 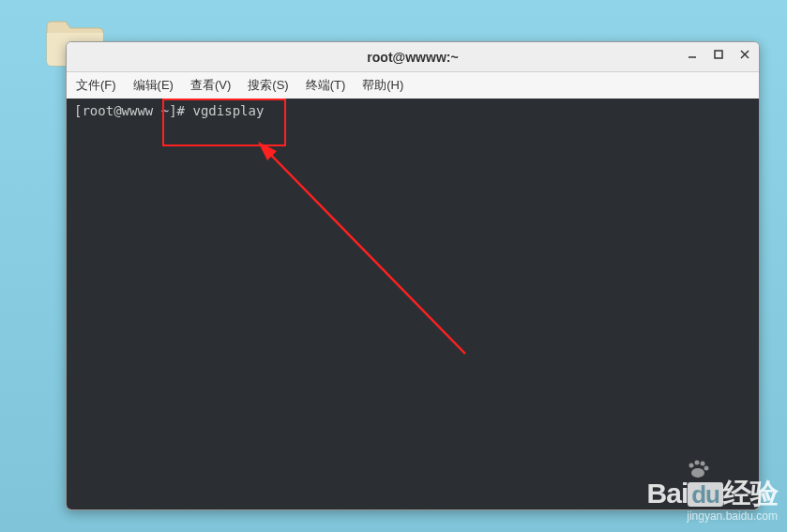 What do you see at coordinates (745, 54) in the screenshot?
I see `close-button` at bounding box center [745, 54].